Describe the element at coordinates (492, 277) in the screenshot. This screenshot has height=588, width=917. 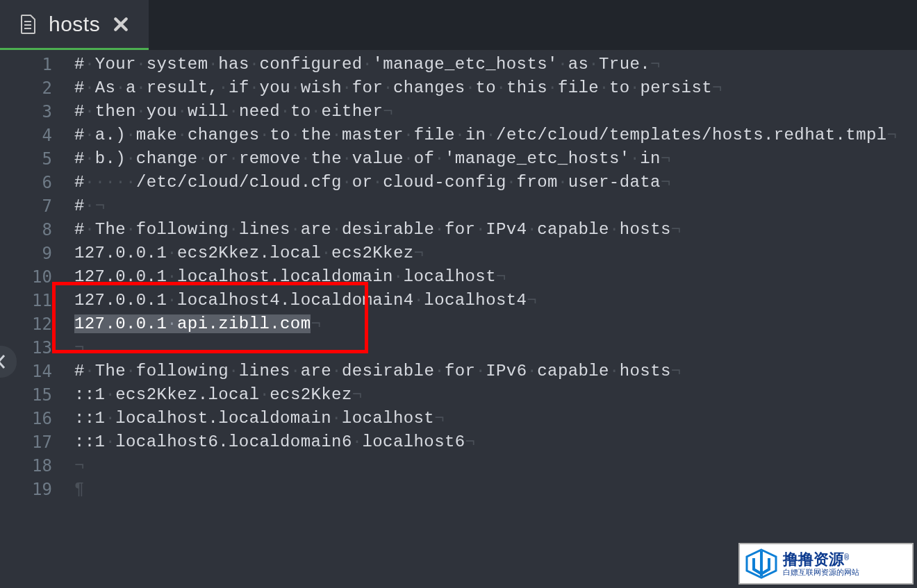
I see `code-line: 127.0.0.1·localhost.localdomain·localhos…` at that location.